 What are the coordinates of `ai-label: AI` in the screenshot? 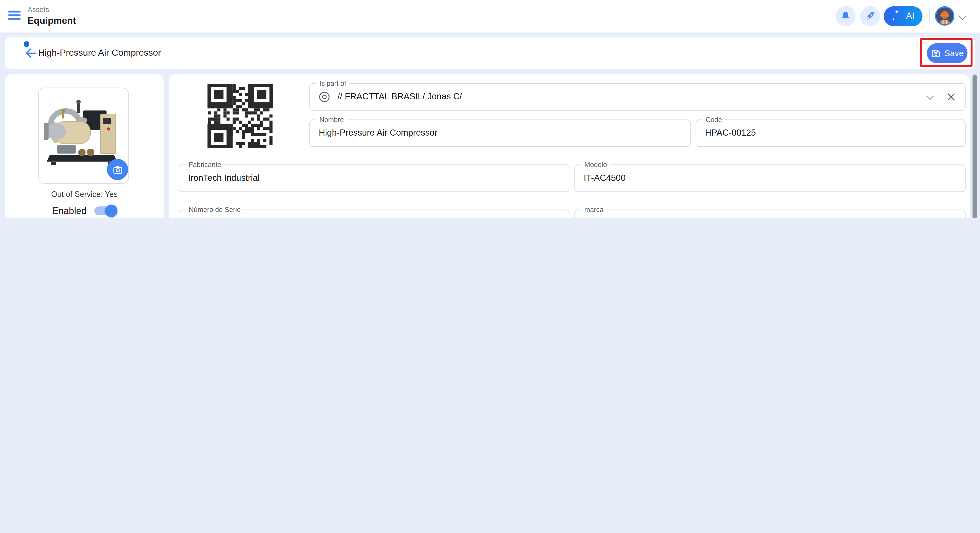 It's located at (910, 16).